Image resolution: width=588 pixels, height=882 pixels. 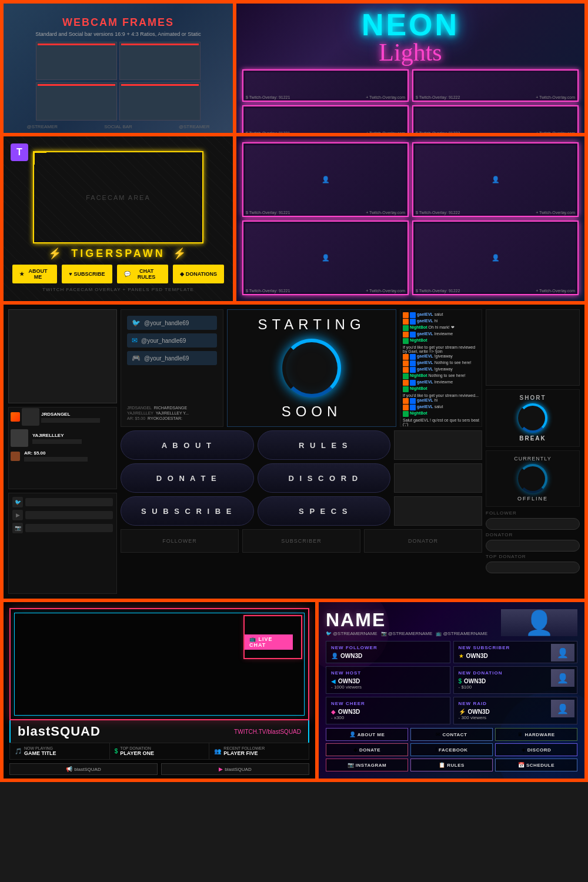 I want to click on raid-user: OWN3D, so click(x=479, y=711).